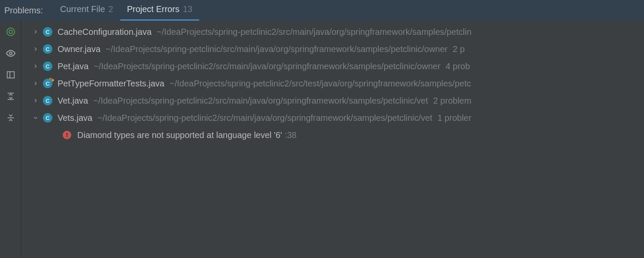 The image size is (644, 258). Describe the element at coordinates (452, 118) in the screenshot. I see `file-suffix: 1 probler` at that location.